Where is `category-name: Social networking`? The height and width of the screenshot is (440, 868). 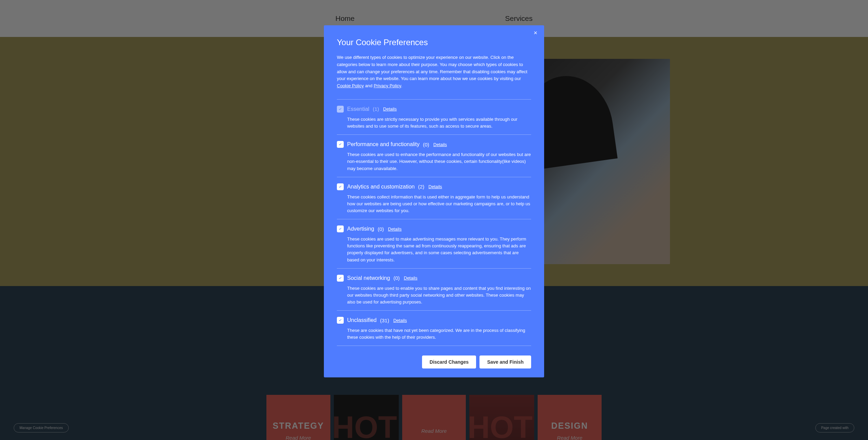 category-name: Social networking is located at coordinates (369, 278).